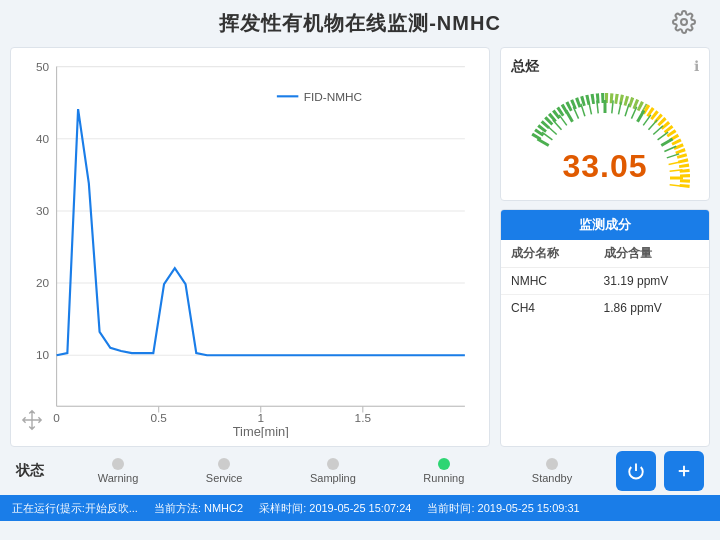 This screenshot has height=540, width=720. What do you see at coordinates (360, 508) in the screenshot?
I see `footer-bar: 正在运行(提示:开始反吹... 当前方法: NMHC2 采样时间: 2019-0…` at bounding box center [360, 508].